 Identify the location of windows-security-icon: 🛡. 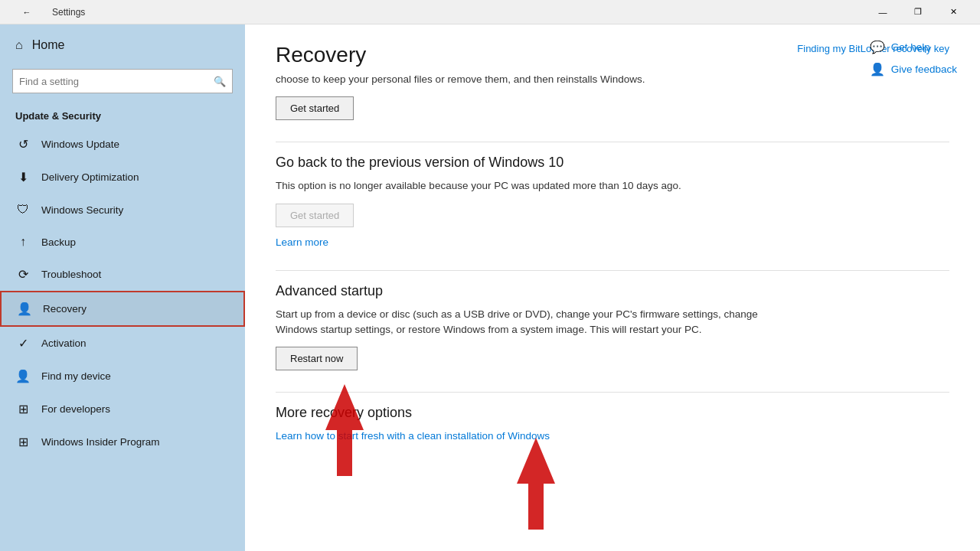
(23, 210).